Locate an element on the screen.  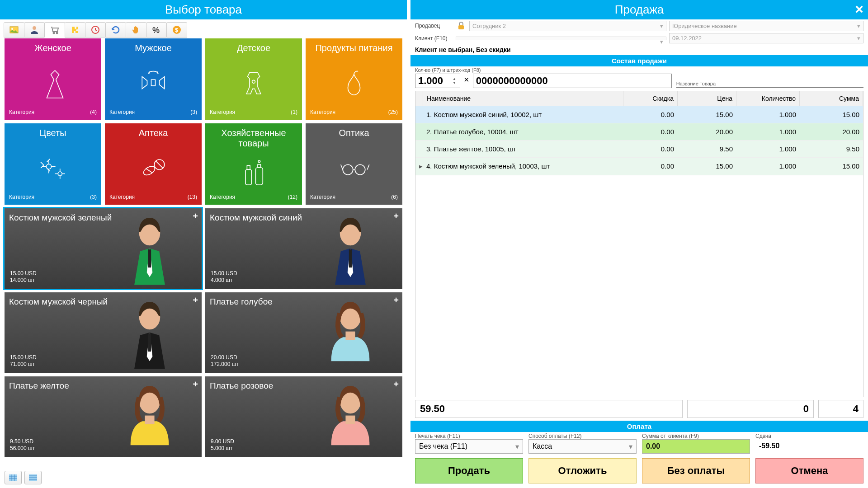
tb-coin-icon: $ is located at coordinates (177, 30).